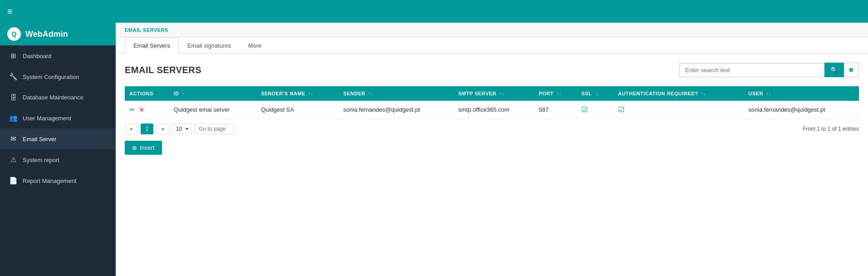 Image resolution: width=868 pixels, height=276 pixels. I want to click on sidebar-item-label: Email Server, so click(39, 139).